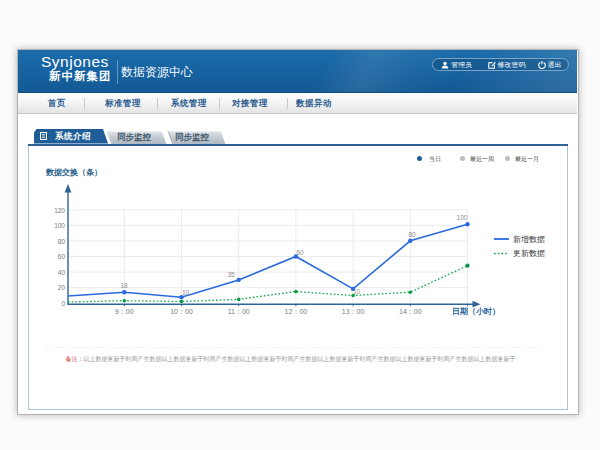 The image size is (600, 450). I want to click on svg-text: 12：00, so click(296, 312).